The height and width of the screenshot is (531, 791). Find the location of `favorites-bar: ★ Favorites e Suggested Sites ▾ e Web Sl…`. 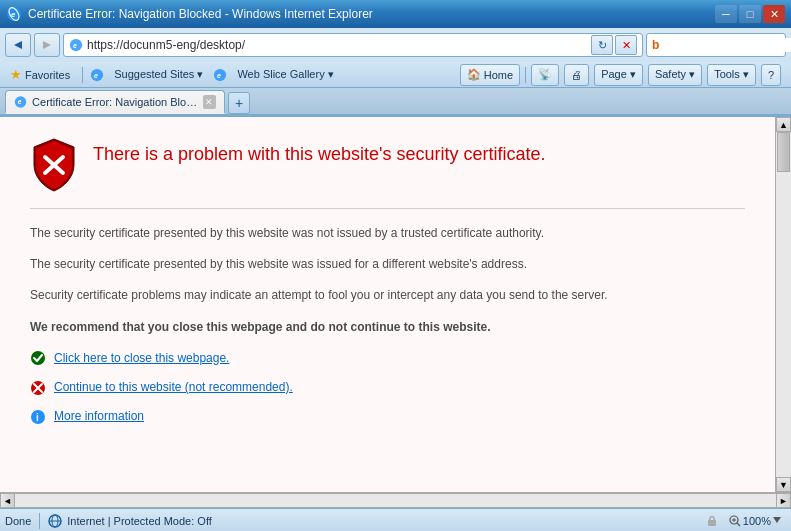

favorites-bar: ★ Favorites e Suggested Sites ▾ e Web Sl… is located at coordinates (396, 75).